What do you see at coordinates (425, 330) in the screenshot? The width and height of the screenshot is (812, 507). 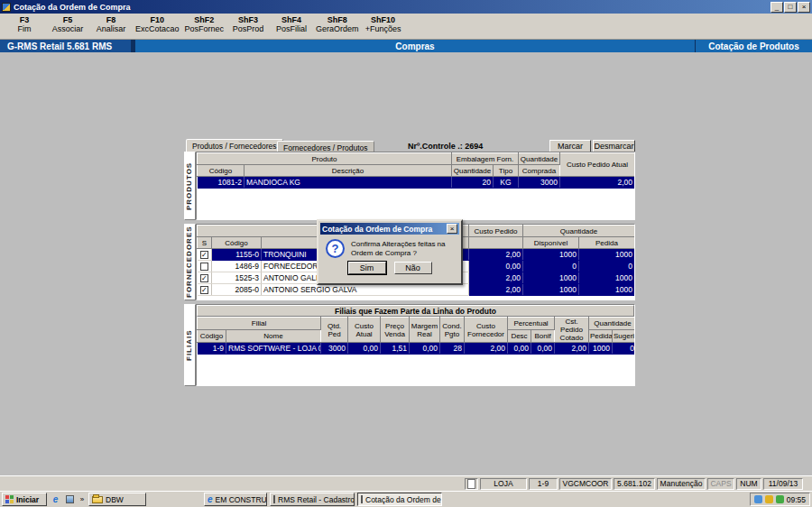 I see `col-header-margem-real: Margem Real` at bounding box center [425, 330].